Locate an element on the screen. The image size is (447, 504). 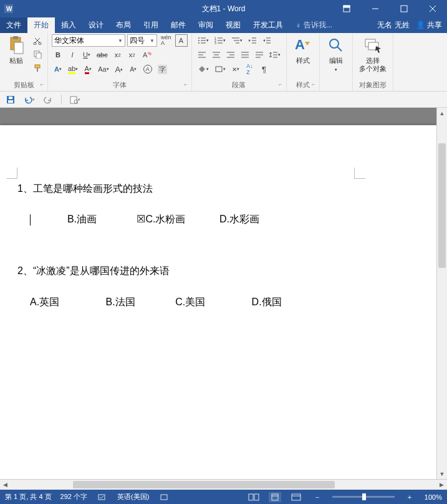
font-size-combo: 四号▼ is located at coordinates (142, 40).